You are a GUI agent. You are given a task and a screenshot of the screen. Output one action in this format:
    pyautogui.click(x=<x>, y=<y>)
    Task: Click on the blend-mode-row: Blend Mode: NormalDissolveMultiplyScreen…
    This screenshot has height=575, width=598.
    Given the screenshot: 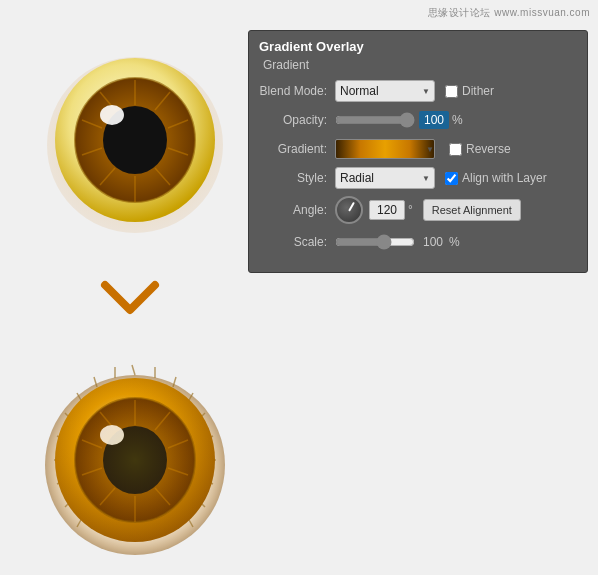 What is the action you would take?
    pyautogui.click(x=418, y=91)
    